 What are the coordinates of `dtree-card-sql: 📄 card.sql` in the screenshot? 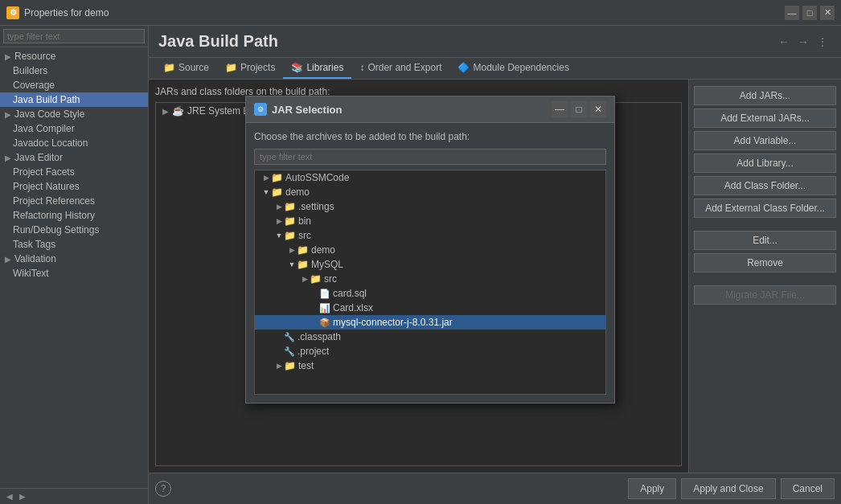 It's located at (430, 293).